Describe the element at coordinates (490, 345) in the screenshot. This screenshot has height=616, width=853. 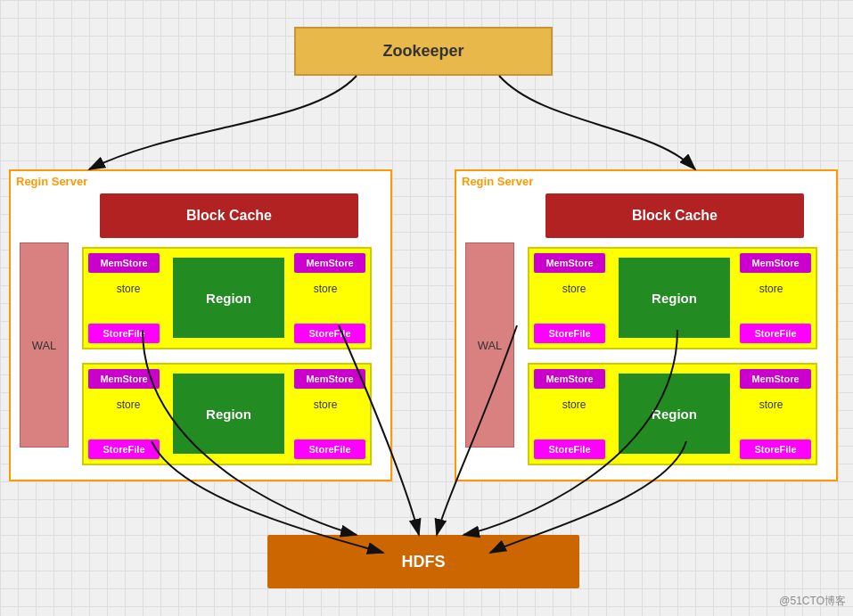
I see `wal-right: WAL` at that location.